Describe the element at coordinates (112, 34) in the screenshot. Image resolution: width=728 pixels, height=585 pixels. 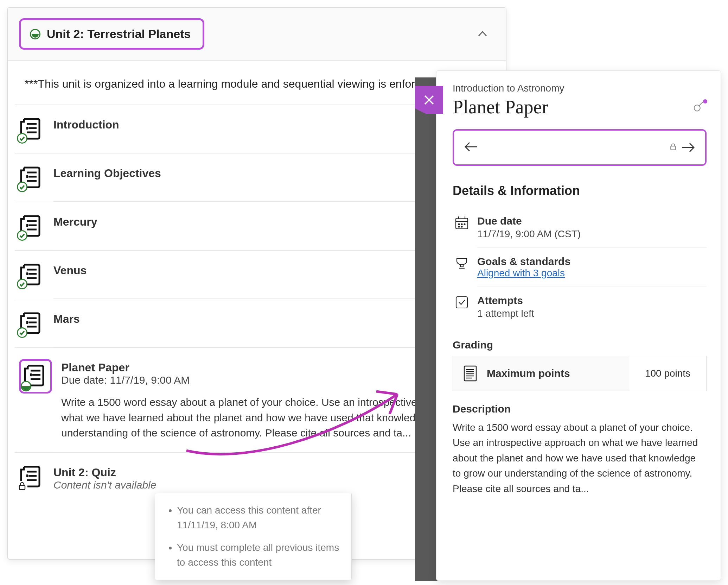
I see `unit-header-highlight: Unit 2: Terrestrial Planets` at that location.